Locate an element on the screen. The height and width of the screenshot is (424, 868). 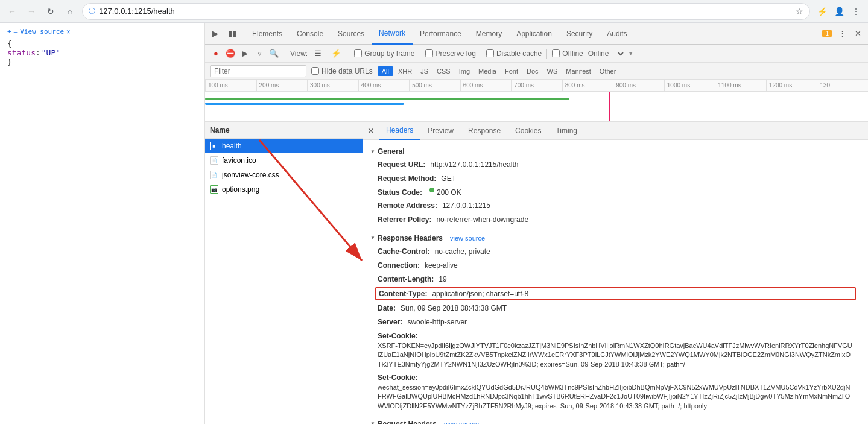
request-view-source-link: view source is located at coordinates (461, 422).